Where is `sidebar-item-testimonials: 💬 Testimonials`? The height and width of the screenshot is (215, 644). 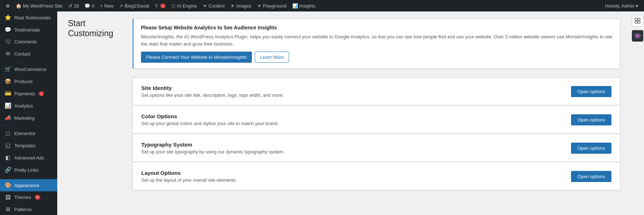
sidebar-item-testimonials: 💬 Testimonials is located at coordinates (29, 30).